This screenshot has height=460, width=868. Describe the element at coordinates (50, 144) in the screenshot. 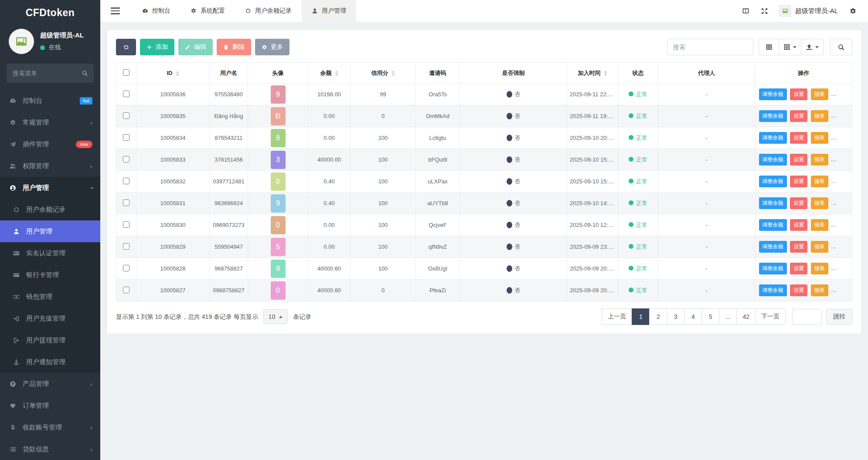

I see `sidebar-item: 插件管理 new` at that location.